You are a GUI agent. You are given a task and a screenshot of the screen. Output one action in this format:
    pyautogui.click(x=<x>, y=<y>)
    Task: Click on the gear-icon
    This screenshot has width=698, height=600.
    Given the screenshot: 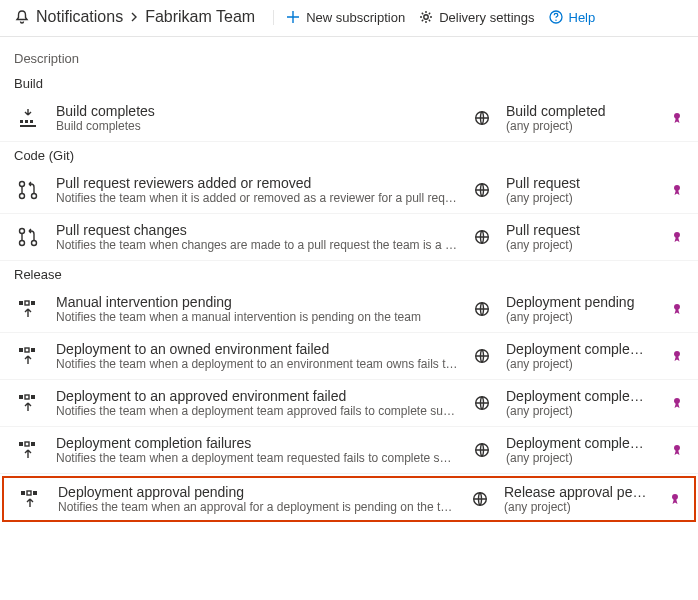 What is the action you would take?
    pyautogui.click(x=426, y=17)
    